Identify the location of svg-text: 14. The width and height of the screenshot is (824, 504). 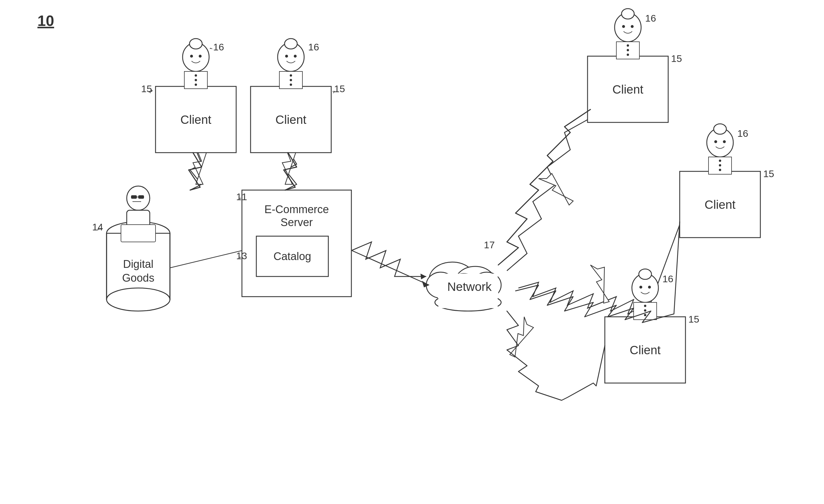
(98, 227).